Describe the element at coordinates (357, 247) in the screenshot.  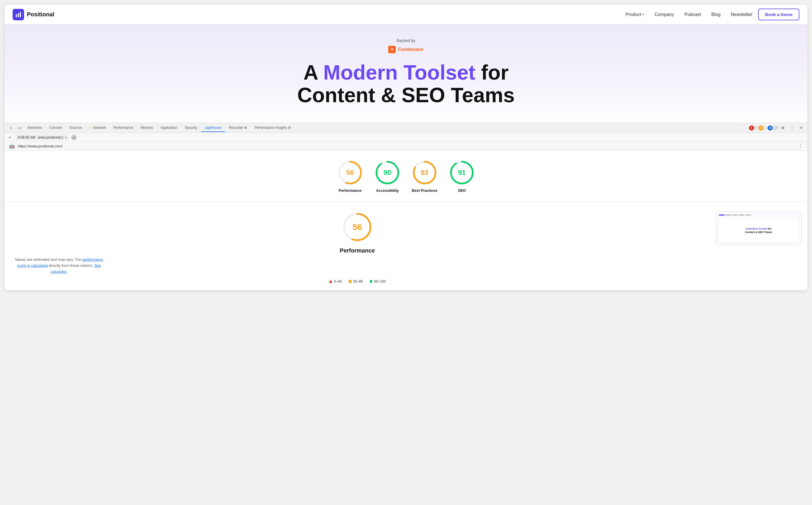
I see `performance-left-panel: 56 Performance Values are estimated and …` at that location.